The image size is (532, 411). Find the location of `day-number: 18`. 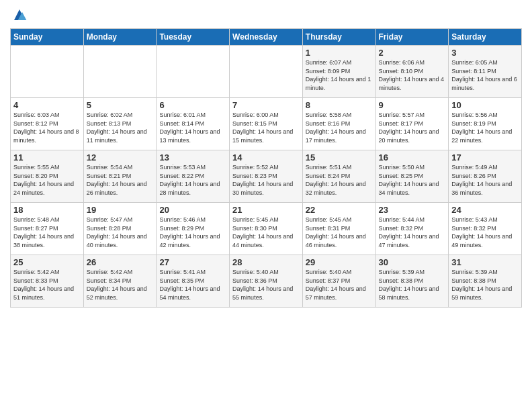

day-number: 18 is located at coordinates (47, 210).